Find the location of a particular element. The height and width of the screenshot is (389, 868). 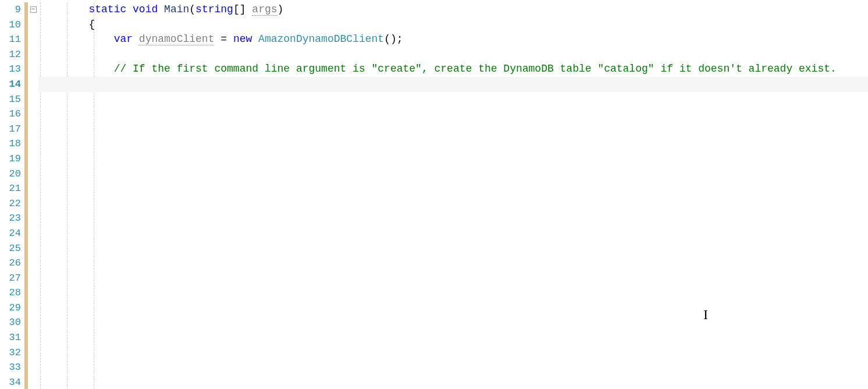

line-number: 9 is located at coordinates (12, 10).